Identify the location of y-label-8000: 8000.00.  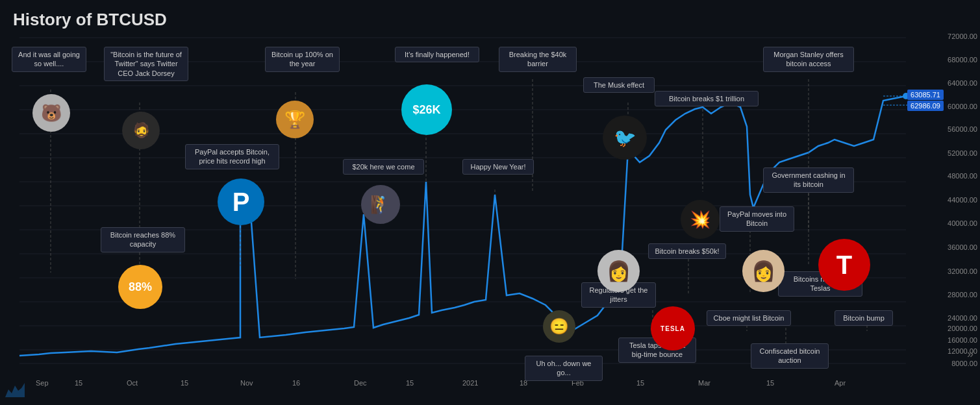
(964, 363).